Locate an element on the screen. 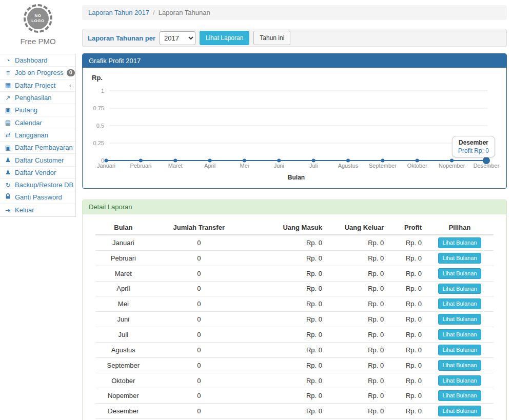 The image size is (513, 420). sidebar-item-penghasilan: ↗Penghasilan is located at coordinates (38, 98).